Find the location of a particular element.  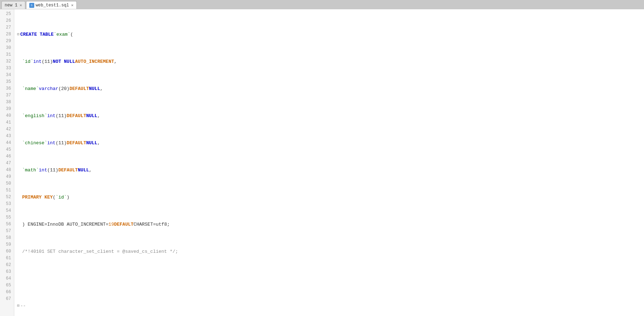

code-line-35: ⊟-- is located at coordinates (331, 306).